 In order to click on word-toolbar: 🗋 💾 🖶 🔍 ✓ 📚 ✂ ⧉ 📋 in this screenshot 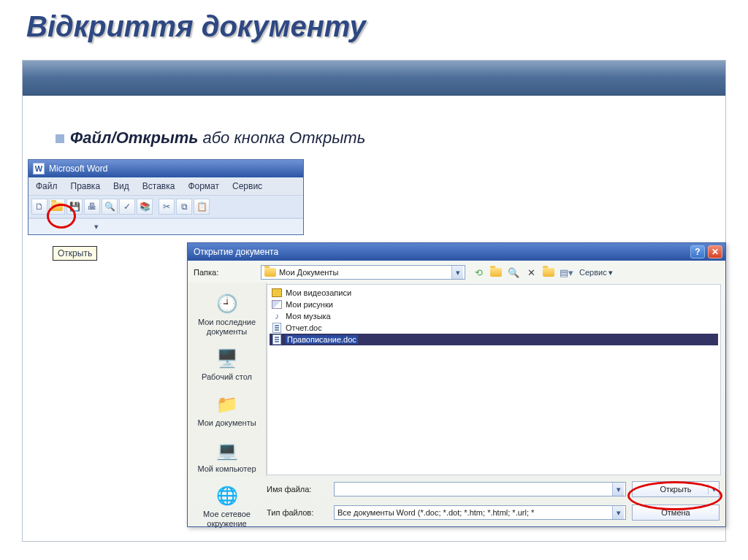, I will do `click(166, 207)`.